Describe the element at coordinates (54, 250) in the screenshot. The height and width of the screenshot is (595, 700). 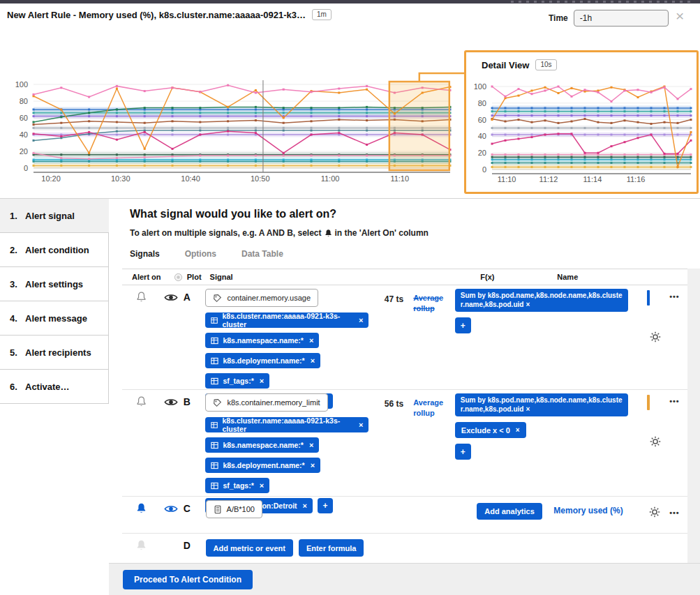
I see `step-alert-condition: 2. Alert condition` at that location.